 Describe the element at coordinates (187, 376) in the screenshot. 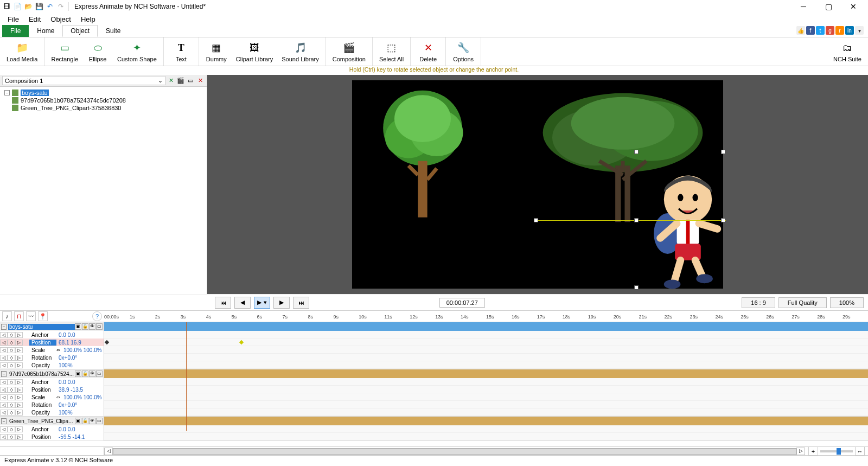

I see `playhead` at that location.